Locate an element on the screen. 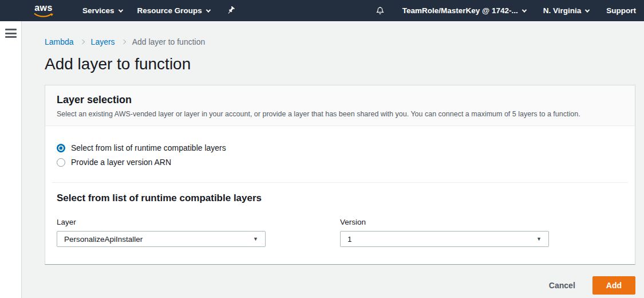  cancel-button: Cancel is located at coordinates (562, 285).